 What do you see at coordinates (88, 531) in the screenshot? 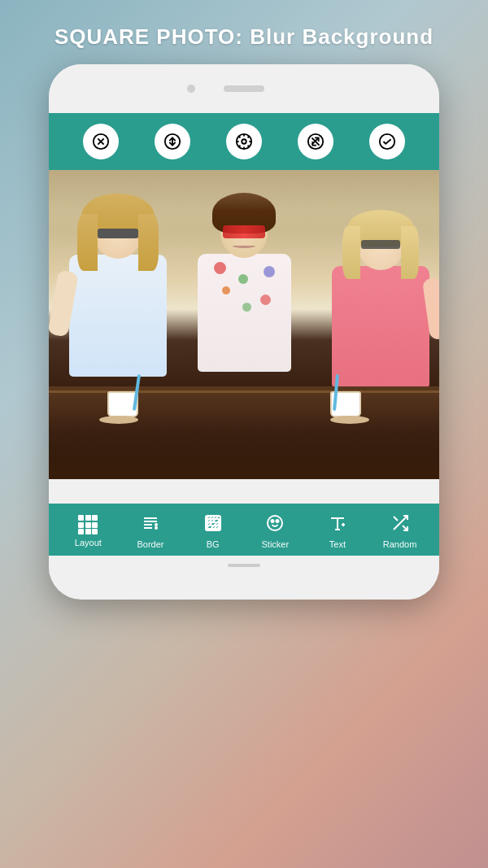
I see `layout-button: Layout` at bounding box center [88, 531].